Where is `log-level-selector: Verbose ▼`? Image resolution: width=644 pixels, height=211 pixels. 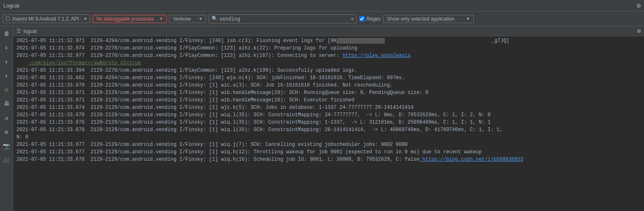
log-level-selector: Verbose ▼ is located at coordinates (188, 19).